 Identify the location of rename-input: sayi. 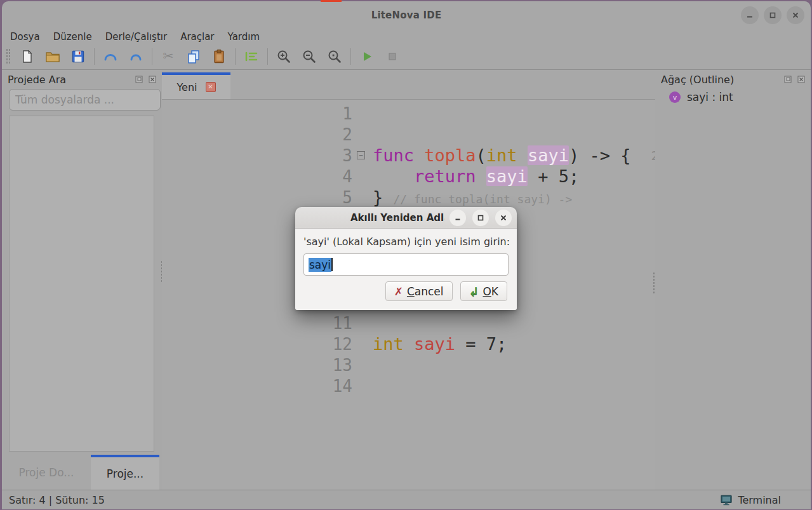
(406, 264).